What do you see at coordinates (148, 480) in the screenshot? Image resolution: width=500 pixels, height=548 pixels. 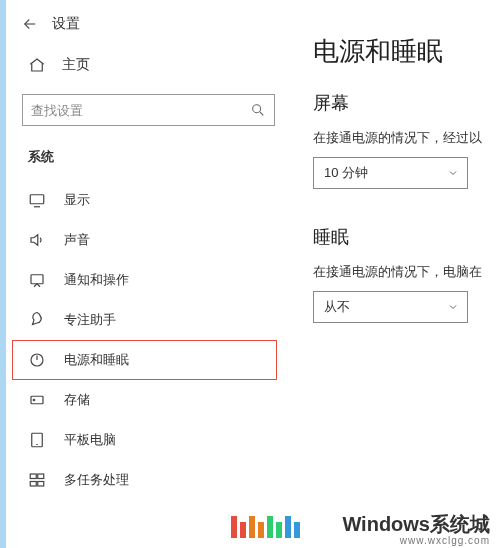 I see `sidebar-item-multitask: 多任务处理` at bounding box center [148, 480].